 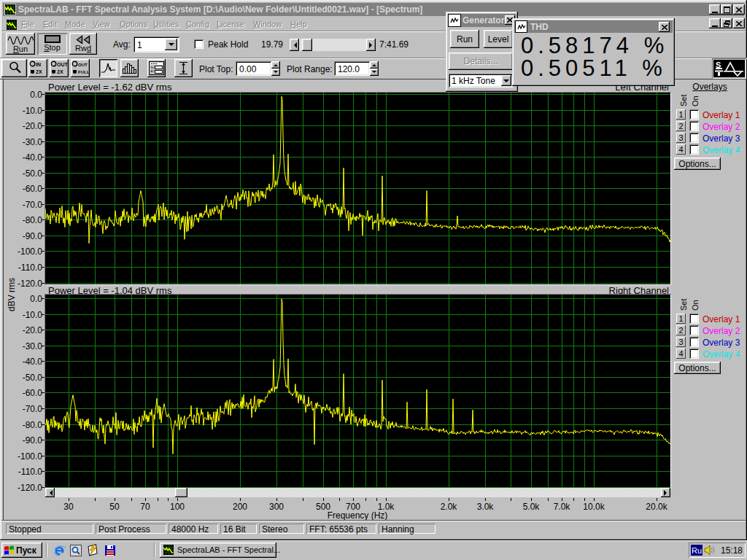 I want to click on svg-text: A#, so click(x=153, y=71).